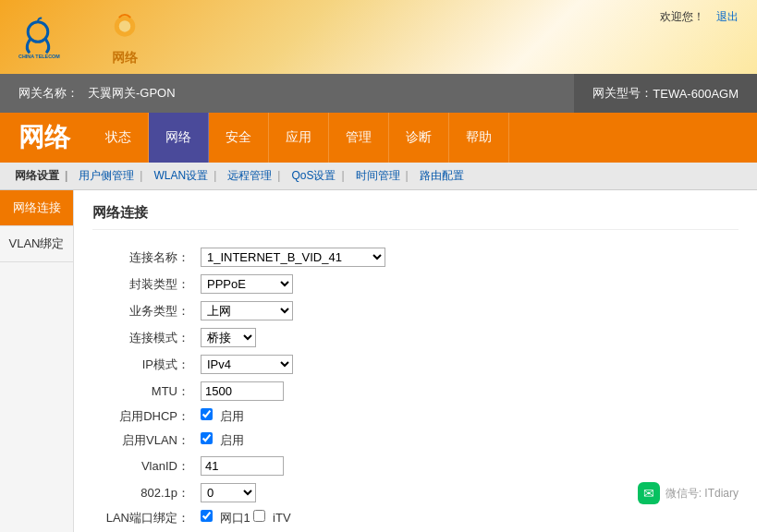  I want to click on mtu-label: MTU：, so click(144, 392).